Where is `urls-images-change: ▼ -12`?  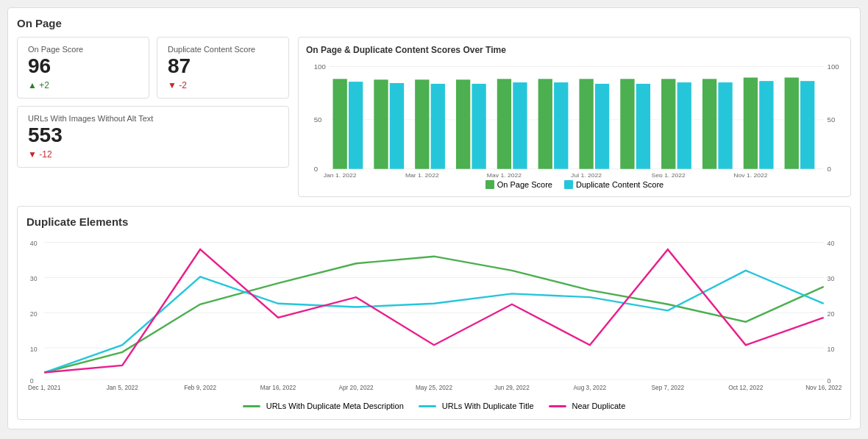 urls-images-change: ▼ -12 is located at coordinates (153, 154).